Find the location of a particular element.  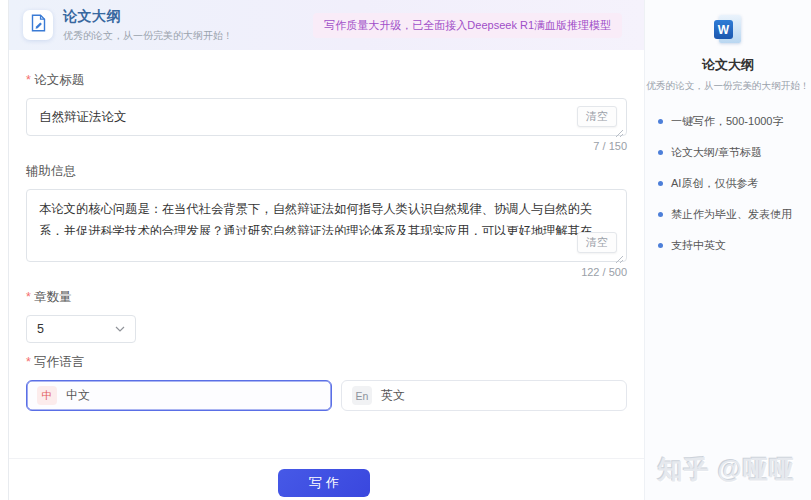

info-textarea: 本论文的核心问题是：在当代社会背景下，自然辩证法如何指导人类认识自然规律、协调人… is located at coordinates (322, 212).